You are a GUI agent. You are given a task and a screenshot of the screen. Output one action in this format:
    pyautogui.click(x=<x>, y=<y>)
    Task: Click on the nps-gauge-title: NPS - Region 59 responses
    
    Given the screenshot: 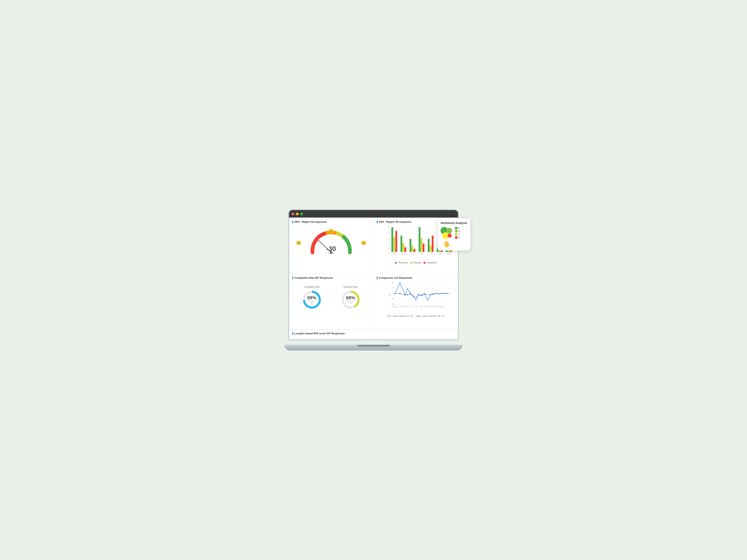 What is the action you would take?
    pyautogui.click(x=331, y=222)
    